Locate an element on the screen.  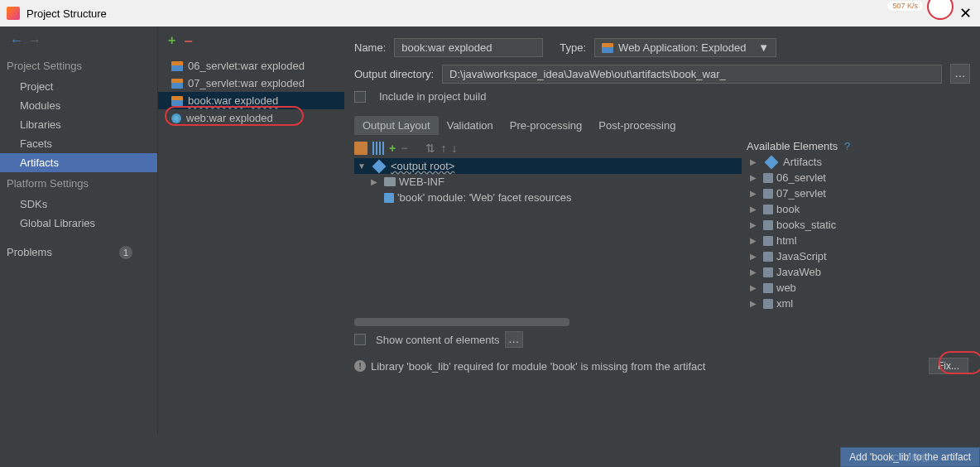
browse-button: … is located at coordinates (960, 74).